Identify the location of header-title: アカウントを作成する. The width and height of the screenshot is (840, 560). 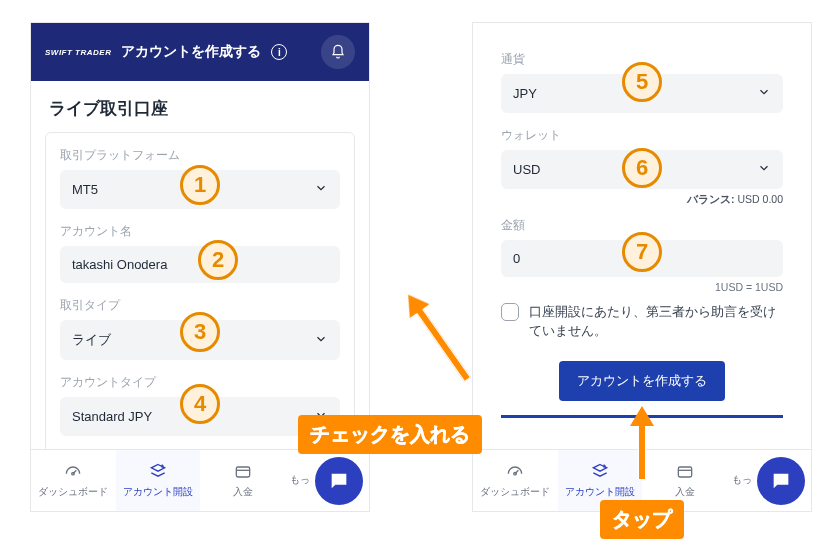
(191, 52).